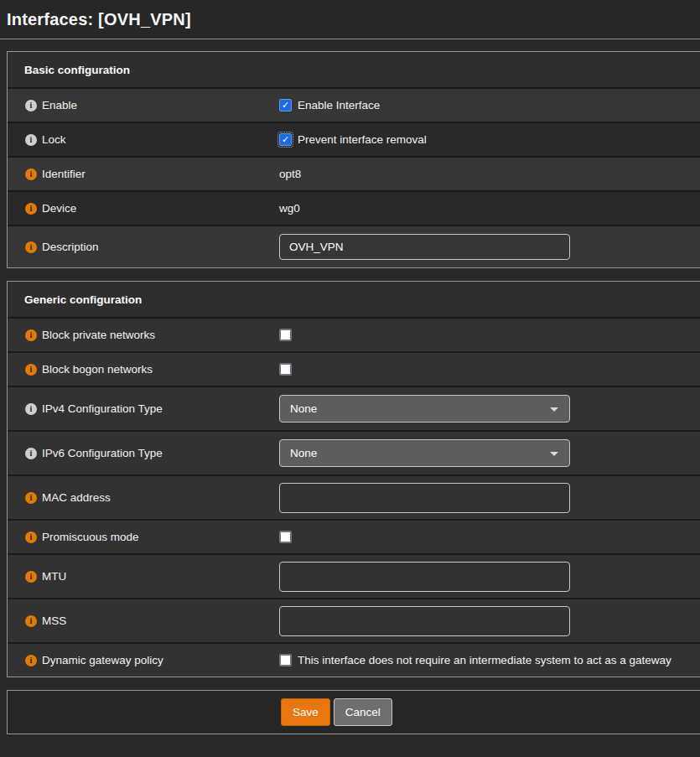 This screenshot has height=757, width=700. What do you see at coordinates (60, 106) in the screenshot?
I see `enable-label: Enable` at bounding box center [60, 106].